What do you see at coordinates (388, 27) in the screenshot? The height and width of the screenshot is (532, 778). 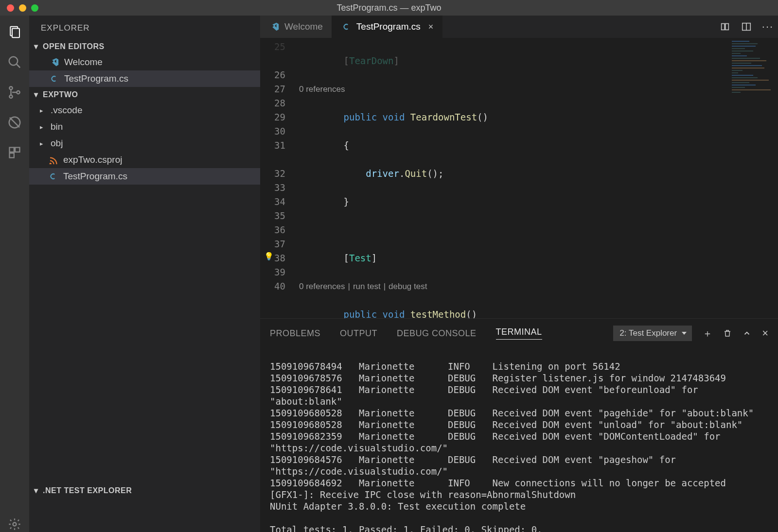 I see `tab-testprogram: TestProgram.cs ×` at bounding box center [388, 27].